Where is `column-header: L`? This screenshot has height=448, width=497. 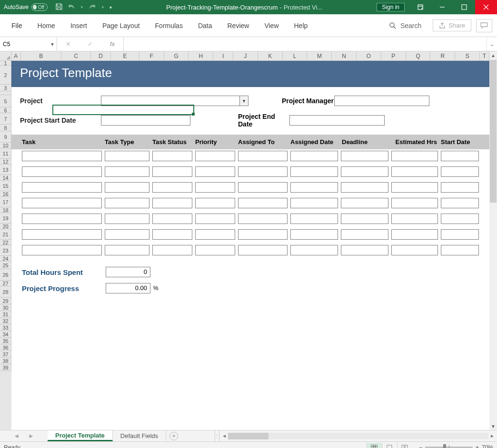 column-header: L is located at coordinates (295, 56).